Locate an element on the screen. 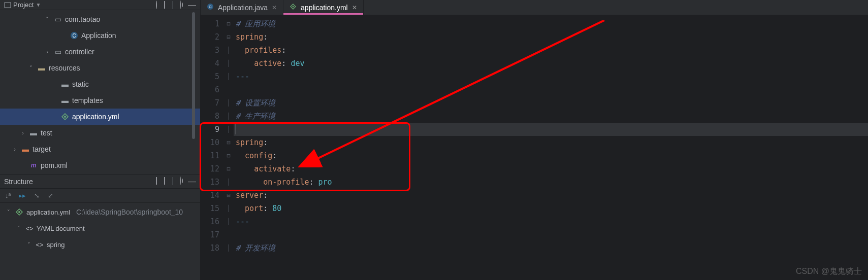  yaml-key-icon: <> is located at coordinates (40, 244).